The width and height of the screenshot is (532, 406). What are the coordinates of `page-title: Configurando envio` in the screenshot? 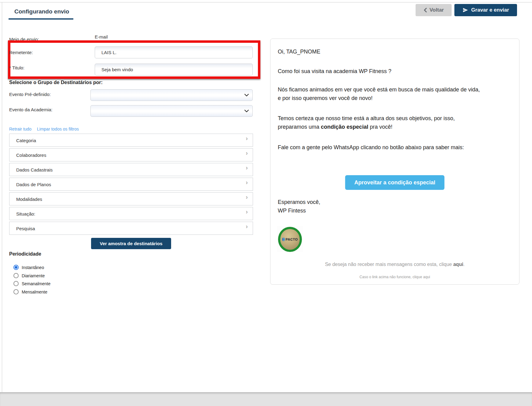 It's located at (42, 12).